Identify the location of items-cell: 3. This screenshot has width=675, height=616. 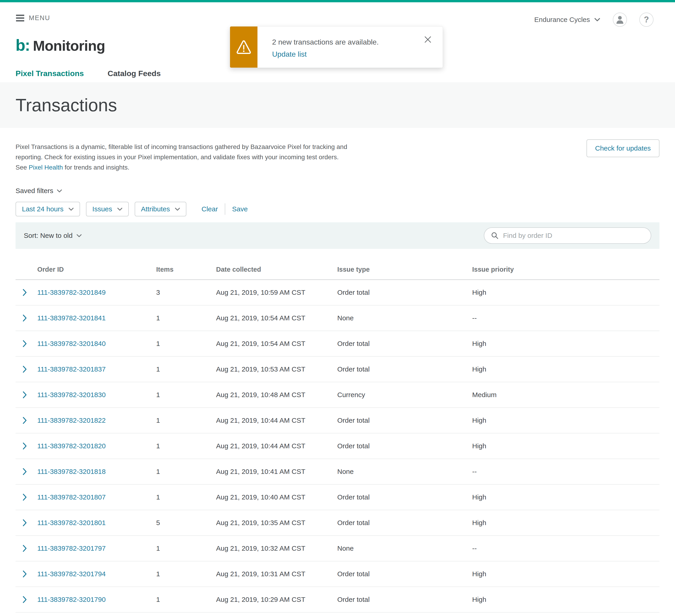
(186, 292).